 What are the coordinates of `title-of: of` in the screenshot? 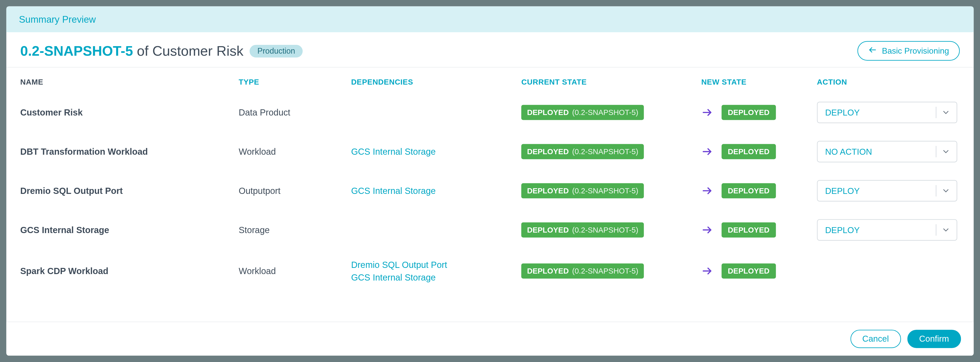 It's located at (143, 50).